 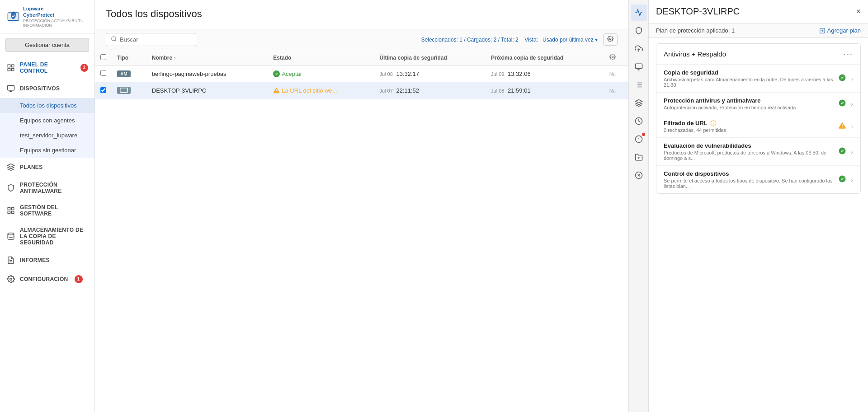 I want to click on row2-name-cell: DESKTOP-3VLIRPC, so click(x=207, y=91).